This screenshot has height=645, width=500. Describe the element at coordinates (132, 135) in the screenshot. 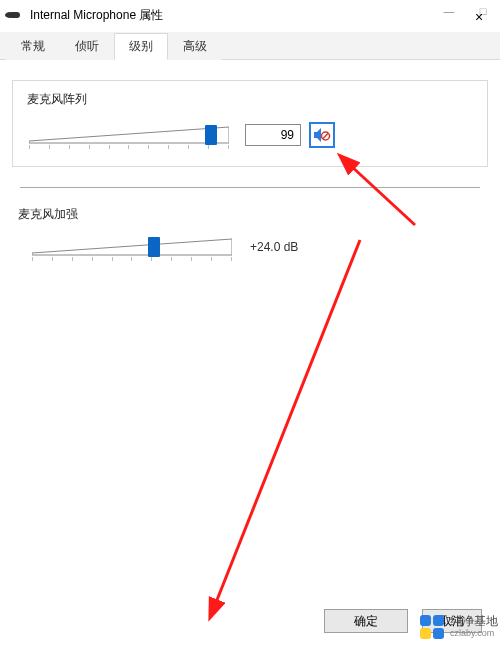

I see `mic-array-slider` at that location.